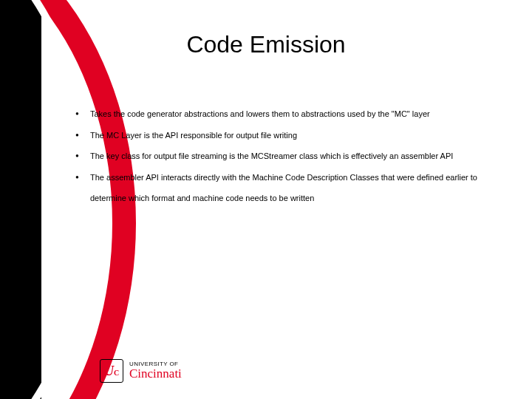 The image size is (532, 399). I want to click on bullet-item: Takes the code generator abstractions an…, so click(292, 114).